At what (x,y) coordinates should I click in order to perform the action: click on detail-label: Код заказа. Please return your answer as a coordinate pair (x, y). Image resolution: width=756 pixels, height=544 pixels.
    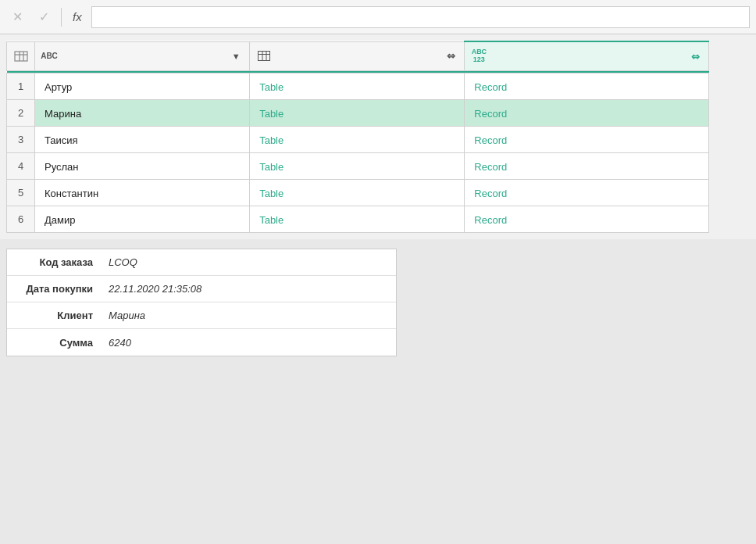
    Looking at the image, I should click on (54, 263).